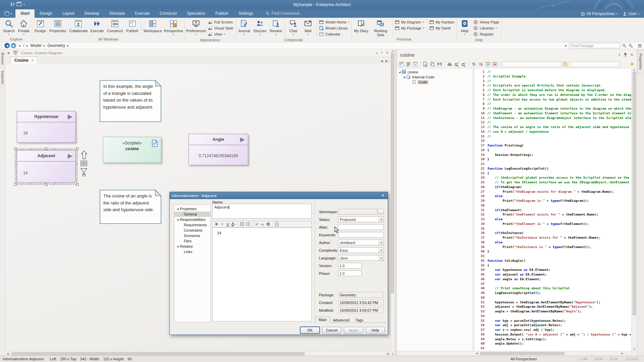  What do you see at coordinates (495, 64) in the screenshot?
I see `winb-icon` at bounding box center [495, 64].